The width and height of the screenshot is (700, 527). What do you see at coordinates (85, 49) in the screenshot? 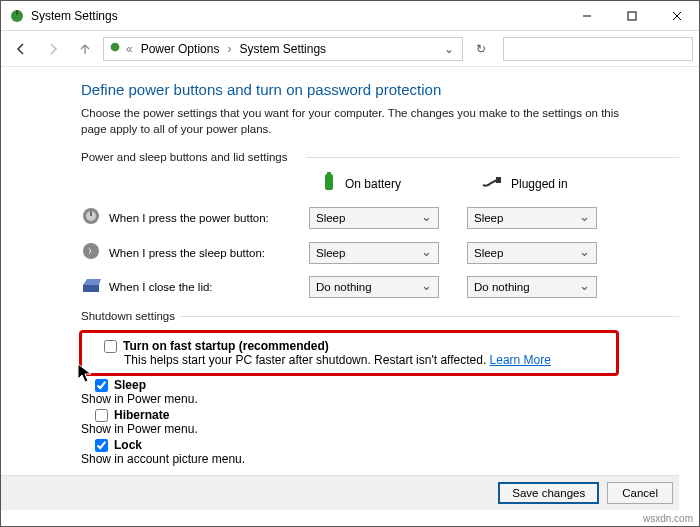
I see `up-button` at bounding box center [85, 49].